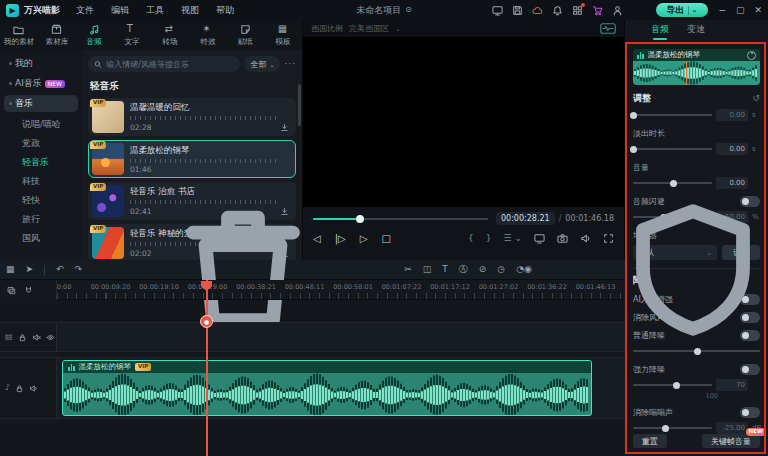 This screenshot has height=456, width=768. What do you see at coordinates (578, 10) in the screenshot?
I see `titlebar-grid-icon` at bounding box center [578, 10].